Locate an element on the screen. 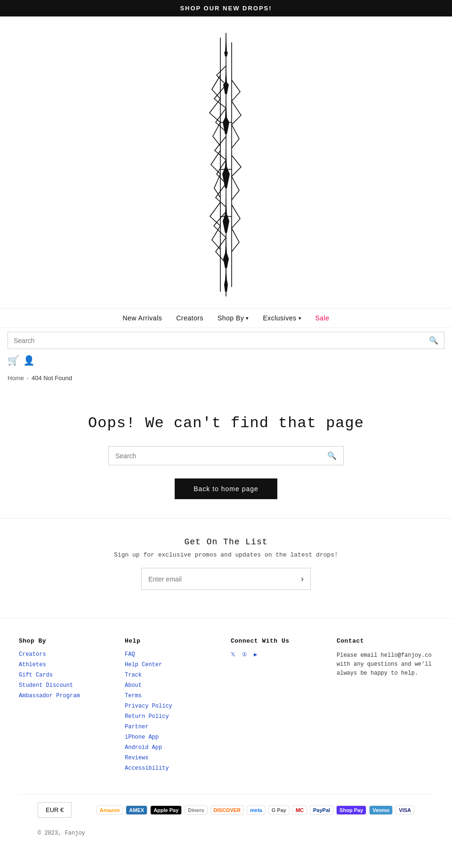  footer-link-creators: Creators is located at coordinates (67, 654).